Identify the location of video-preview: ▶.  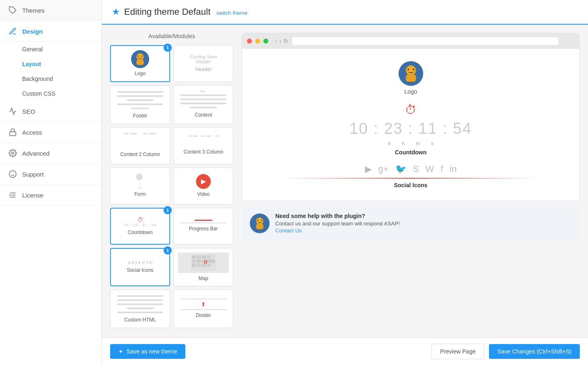
(203, 181).